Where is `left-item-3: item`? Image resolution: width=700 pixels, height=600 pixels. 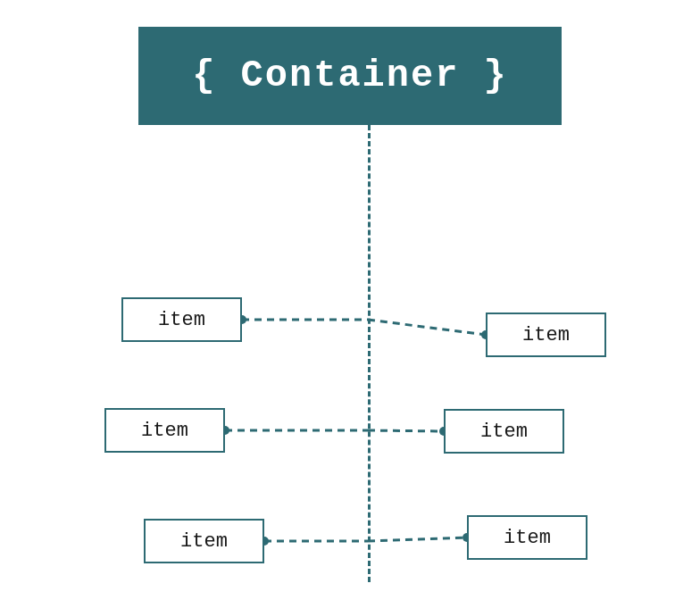
left-item-3: item is located at coordinates (204, 541).